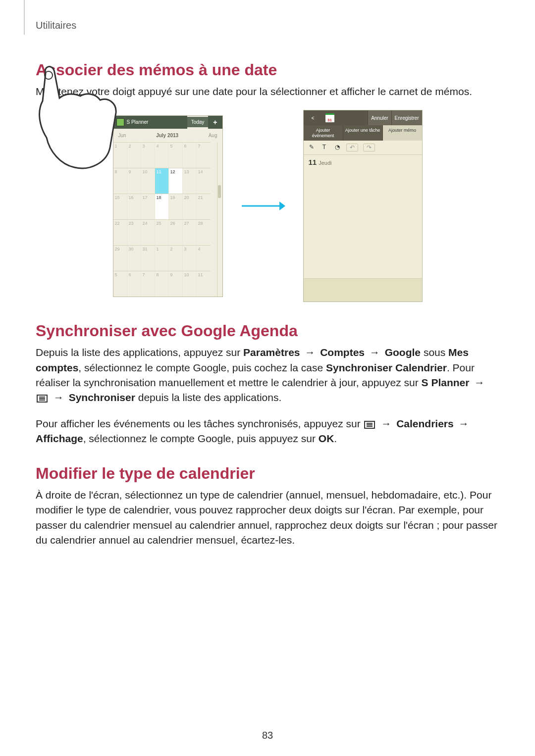 The image size is (535, 756). I want to click on tab-add-task: Ajouter une tâche, so click(363, 133).